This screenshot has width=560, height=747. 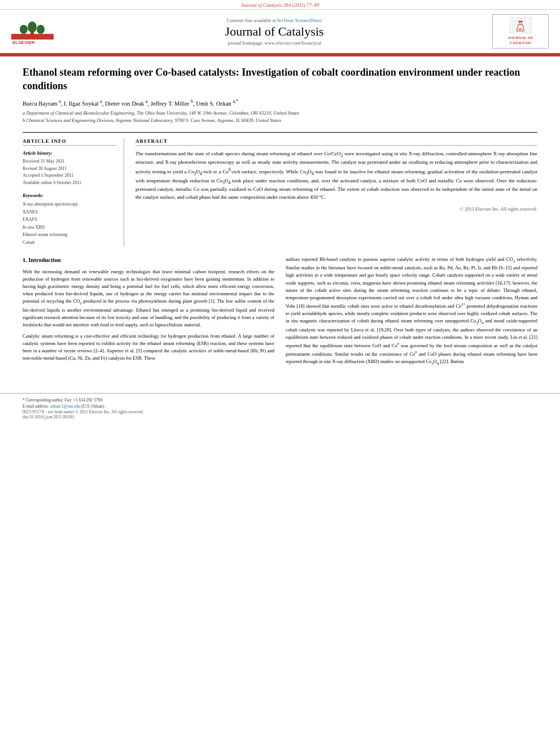 I want to click on corresponding-author-footnote: * Corresponding author. Fax: +1 614 292 …, so click(x=280, y=400).